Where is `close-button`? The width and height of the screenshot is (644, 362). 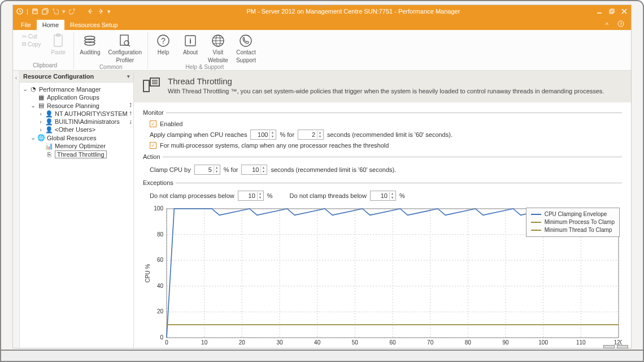 close-button is located at coordinates (624, 11).